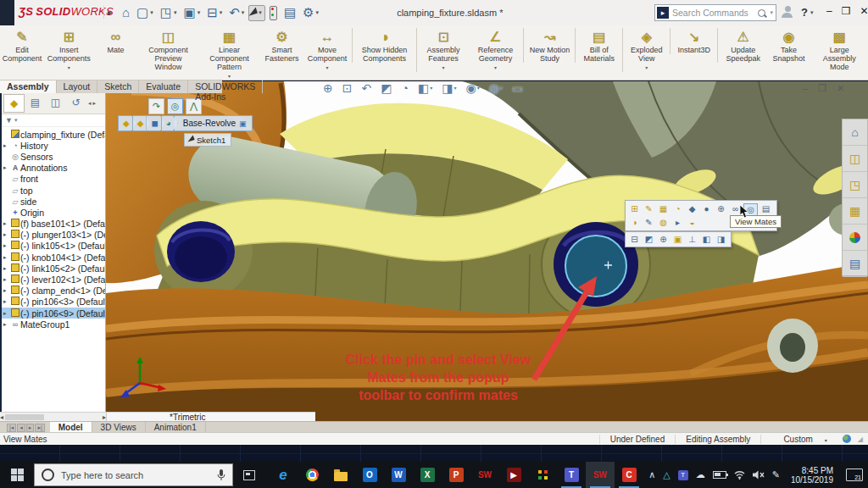 Image resolution: width=868 pixels, height=488 pixels. What do you see at coordinates (53, 212) in the screenshot?
I see `tree-item: + Origin` at bounding box center [53, 212].